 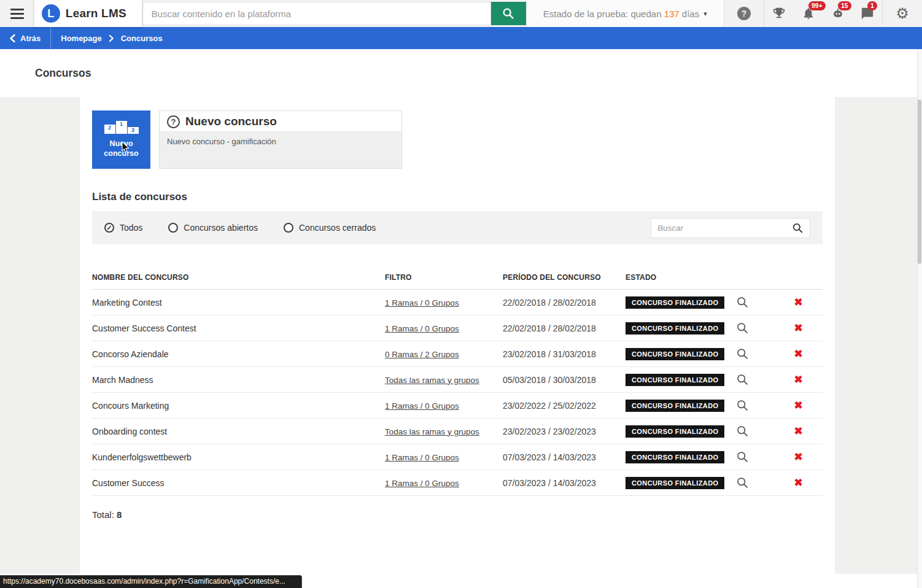 What do you see at coordinates (238, 303) in the screenshot?
I see `contest-name: Marketing Contest` at bounding box center [238, 303].